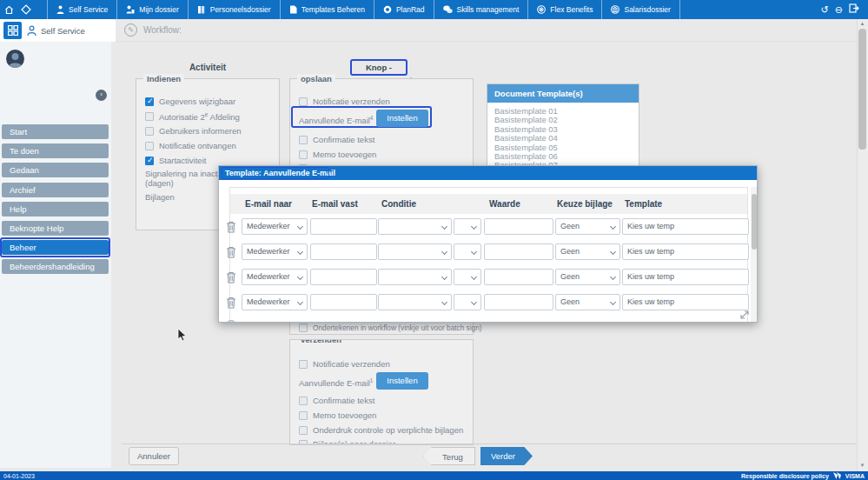 Image resolution: width=868 pixels, height=480 pixels. I want to click on checkbox-confirmatie-tekst-opslaan, so click(303, 140).